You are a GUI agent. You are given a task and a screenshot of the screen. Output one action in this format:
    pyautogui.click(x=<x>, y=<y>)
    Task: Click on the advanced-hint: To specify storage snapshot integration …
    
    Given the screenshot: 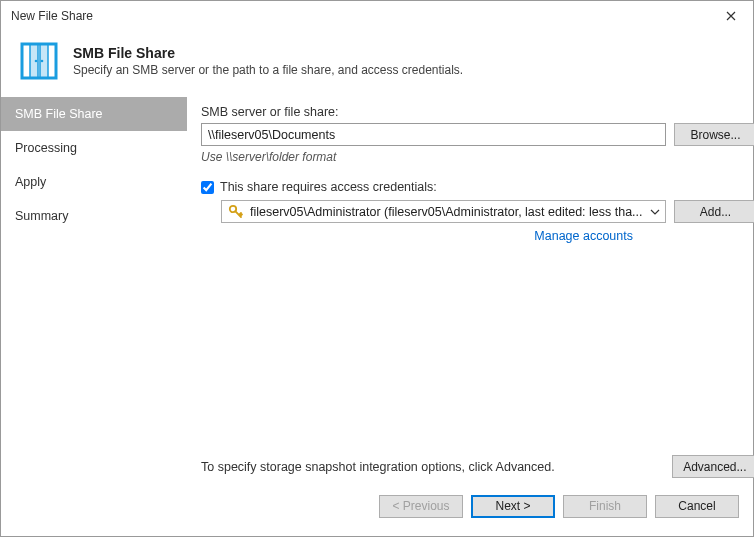 What is the action you would take?
    pyautogui.click(x=378, y=467)
    